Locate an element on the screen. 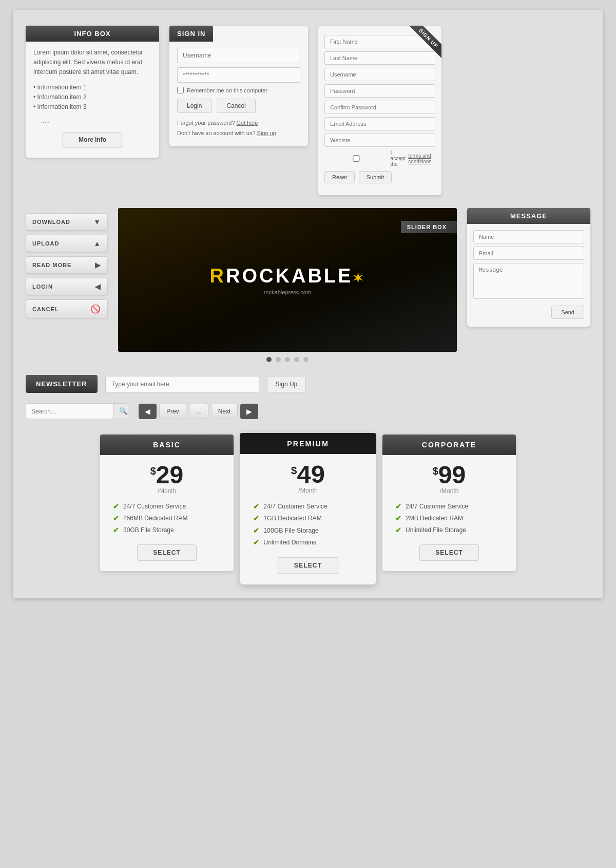  message-textarea is located at coordinates (529, 281).